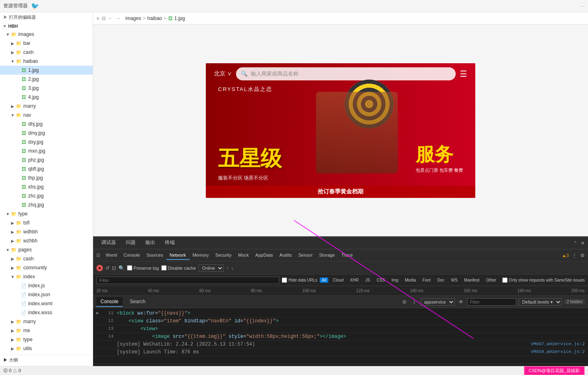 The height and width of the screenshot is (375, 588). I want to click on tree-item-zhq: ▶🖼zhq.jpg, so click(47, 205).